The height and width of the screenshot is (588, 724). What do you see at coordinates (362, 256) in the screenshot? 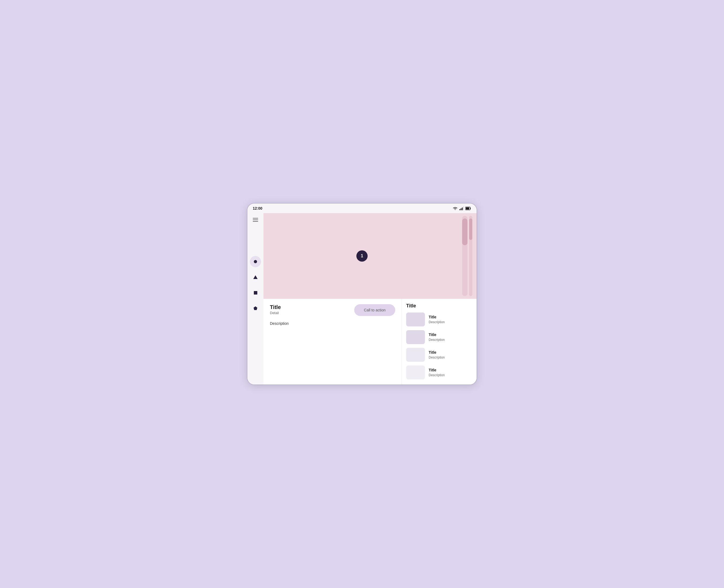
I see `hero-main: 1` at bounding box center [362, 256].